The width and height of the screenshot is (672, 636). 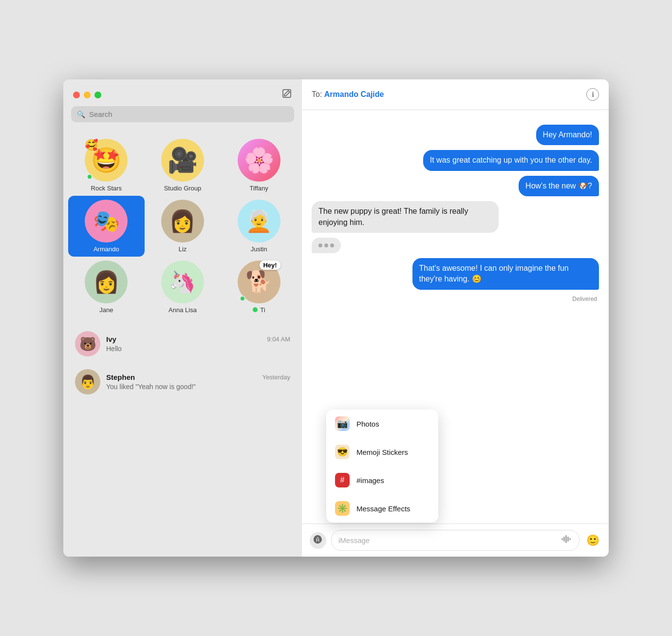 What do you see at coordinates (88, 344) in the screenshot?
I see `avatar-ivy: 🐻` at bounding box center [88, 344].